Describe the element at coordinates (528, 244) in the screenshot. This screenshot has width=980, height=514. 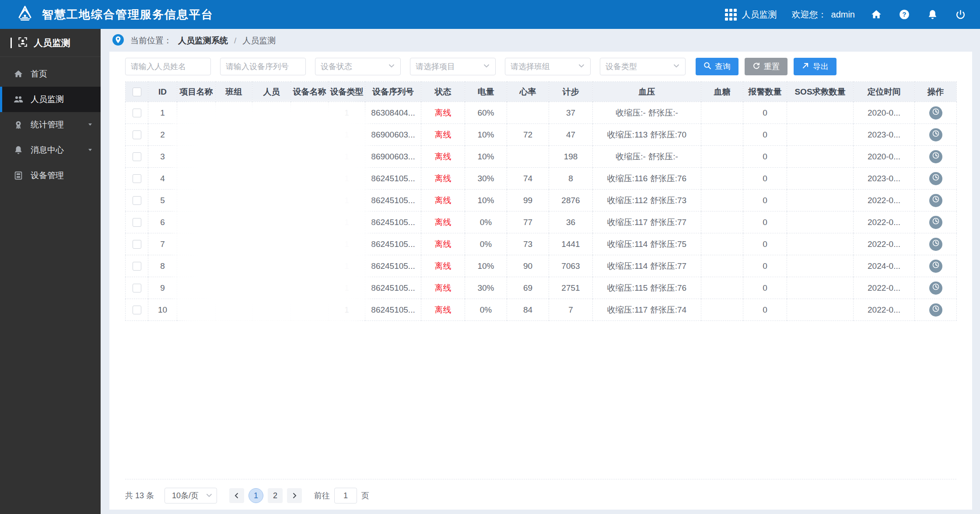
I see `cell-heart_rate: 73` at that location.